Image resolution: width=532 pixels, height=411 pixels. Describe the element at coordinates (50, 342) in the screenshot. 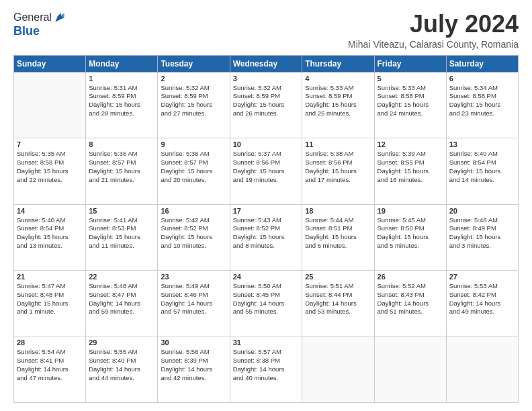

I see `day-number: 28` at that location.